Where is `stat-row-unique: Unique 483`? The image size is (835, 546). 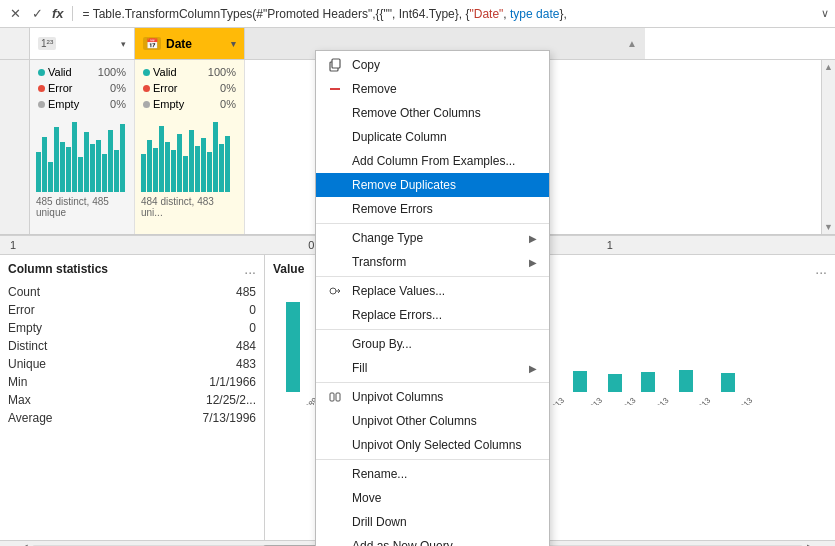 stat-row-unique: Unique 483 is located at coordinates (132, 364).